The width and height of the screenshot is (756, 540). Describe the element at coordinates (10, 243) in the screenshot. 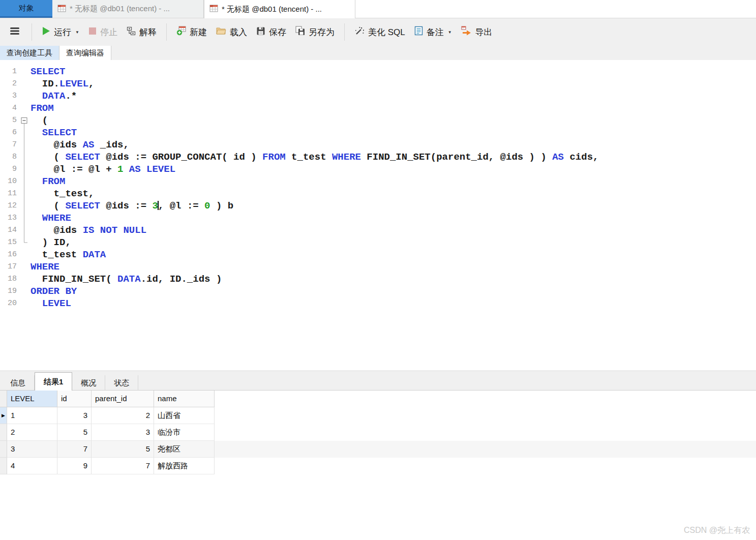

I see `line-number: 15` at that location.